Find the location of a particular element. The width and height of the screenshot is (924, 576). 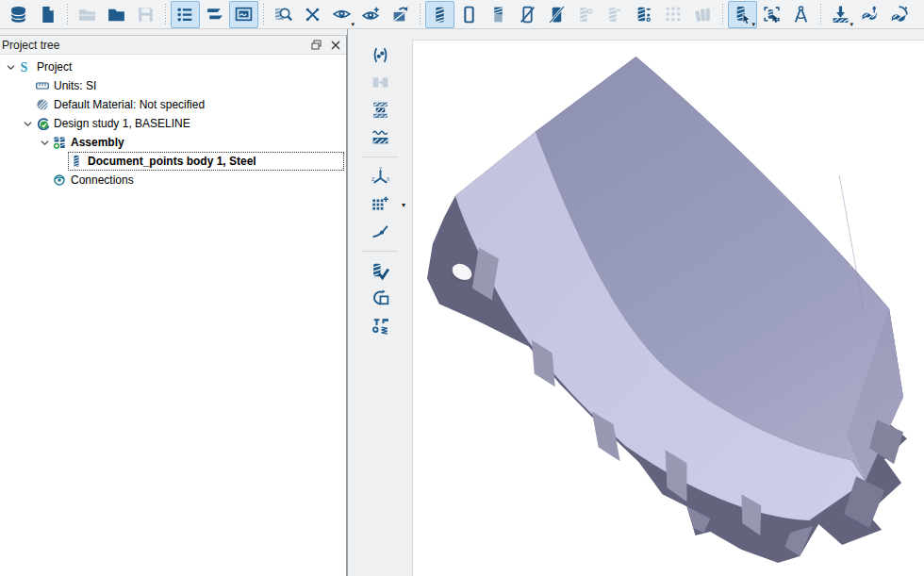

merge-icon is located at coordinates (381, 83).